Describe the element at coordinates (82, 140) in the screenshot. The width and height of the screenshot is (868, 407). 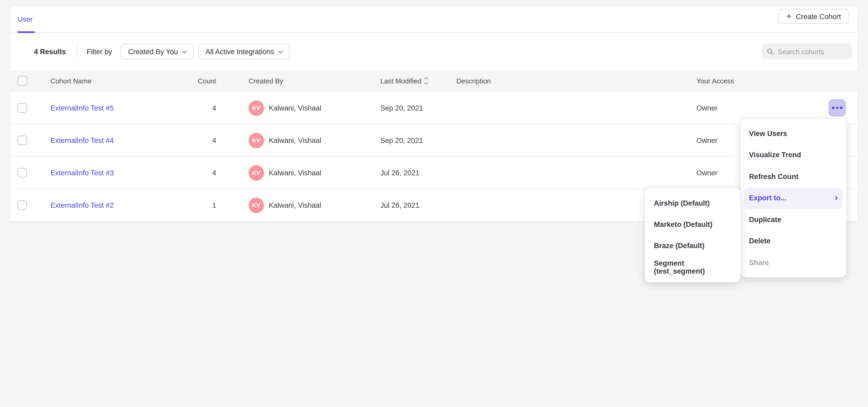
I see `cohort-name-link: ExternalInfo Test #4` at that location.